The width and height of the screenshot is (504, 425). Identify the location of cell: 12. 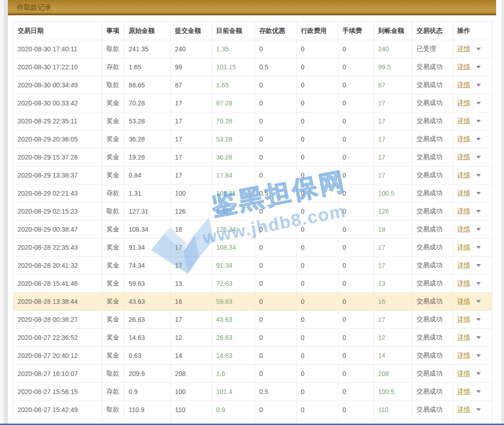
(192, 338).